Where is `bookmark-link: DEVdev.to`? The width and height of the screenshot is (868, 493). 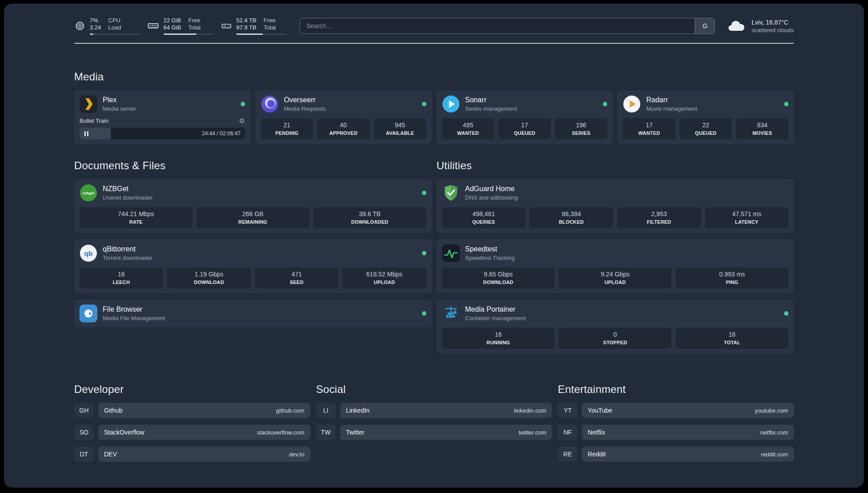
bookmark-link: DEVdev.to is located at coordinates (204, 454).